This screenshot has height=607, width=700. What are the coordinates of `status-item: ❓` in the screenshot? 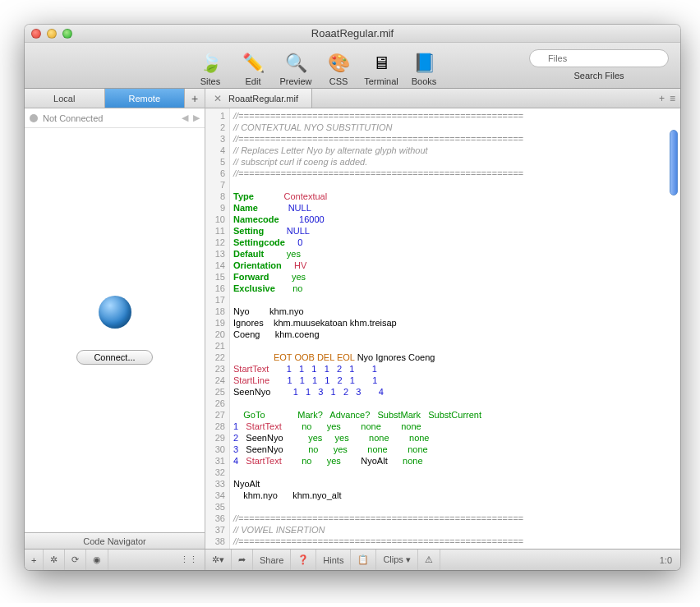 It's located at (304, 560).